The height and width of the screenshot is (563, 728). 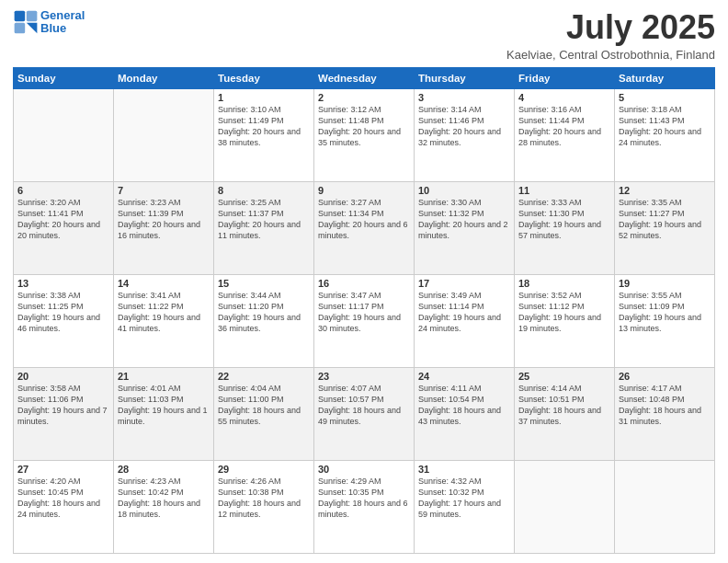 What do you see at coordinates (49, 22) in the screenshot?
I see `logo: General Blue` at bounding box center [49, 22].